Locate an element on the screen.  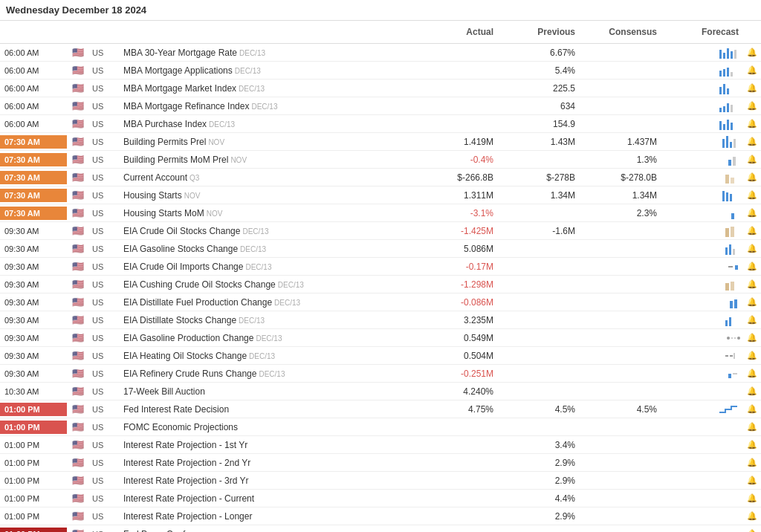
event-name-cell: MBA Mortgage Market IndexDEC/13 is located at coordinates (268, 88).